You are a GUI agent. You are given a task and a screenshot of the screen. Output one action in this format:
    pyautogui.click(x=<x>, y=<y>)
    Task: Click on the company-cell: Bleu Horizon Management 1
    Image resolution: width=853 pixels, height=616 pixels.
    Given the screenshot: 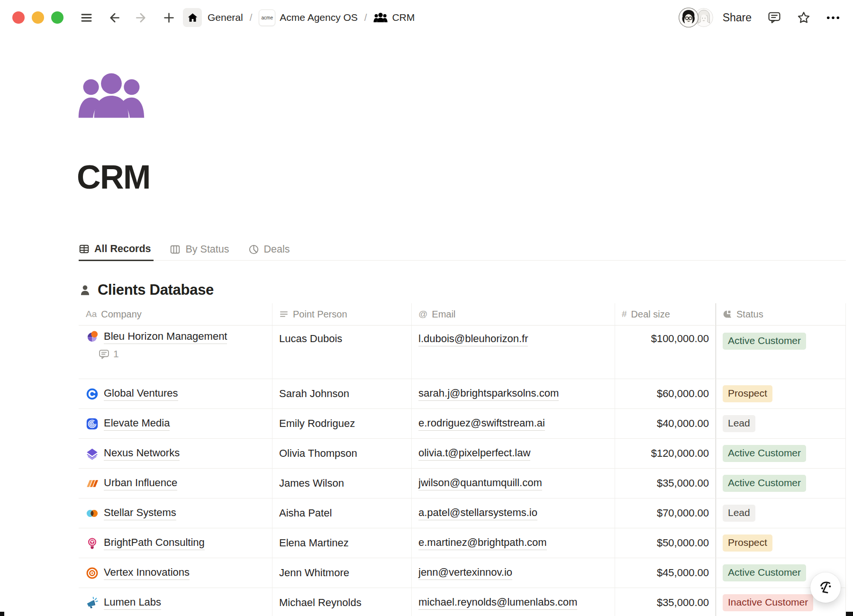 What is the action you would take?
    pyautogui.click(x=175, y=352)
    